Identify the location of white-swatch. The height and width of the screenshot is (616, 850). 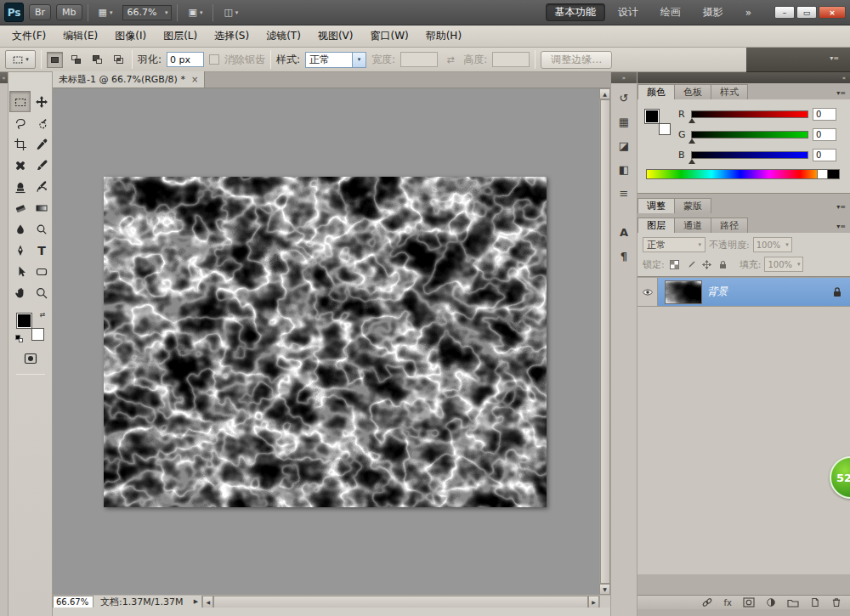
(822, 174).